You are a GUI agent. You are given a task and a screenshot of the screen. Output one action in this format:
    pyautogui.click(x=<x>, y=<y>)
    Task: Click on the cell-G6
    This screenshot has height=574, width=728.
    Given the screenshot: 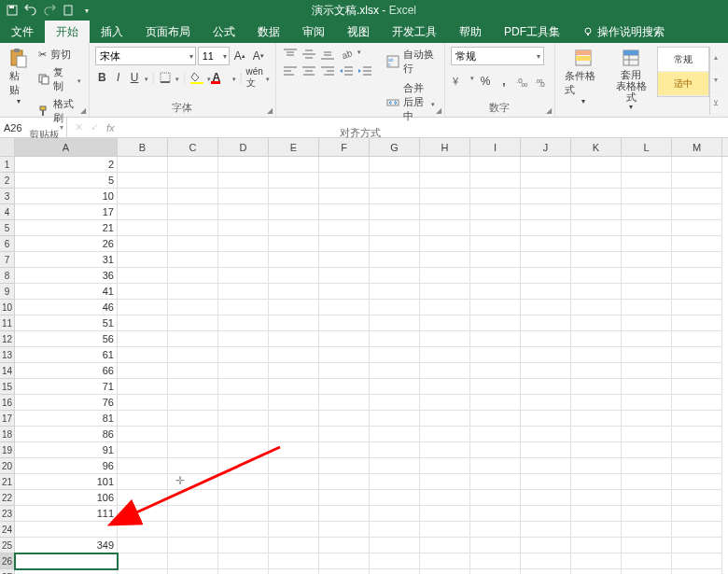 What is the action you would take?
    pyautogui.click(x=395, y=245)
    